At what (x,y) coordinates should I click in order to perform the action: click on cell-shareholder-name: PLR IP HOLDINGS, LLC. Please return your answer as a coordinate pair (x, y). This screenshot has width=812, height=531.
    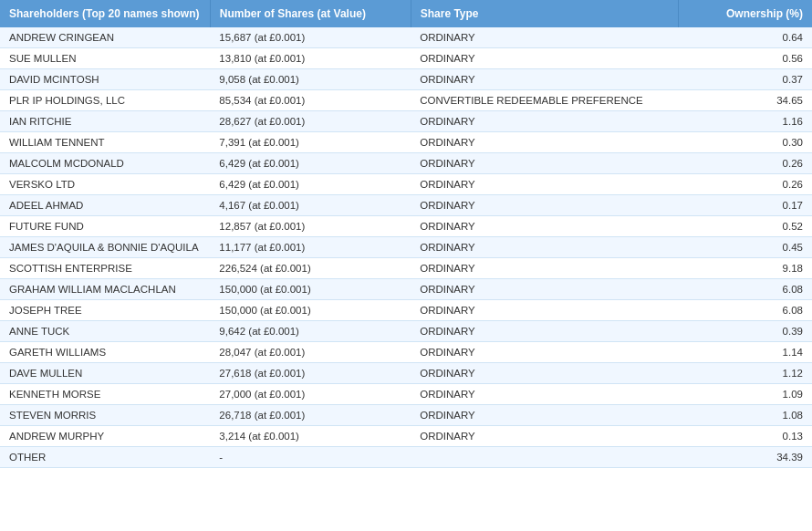
    Looking at the image, I should click on (105, 100).